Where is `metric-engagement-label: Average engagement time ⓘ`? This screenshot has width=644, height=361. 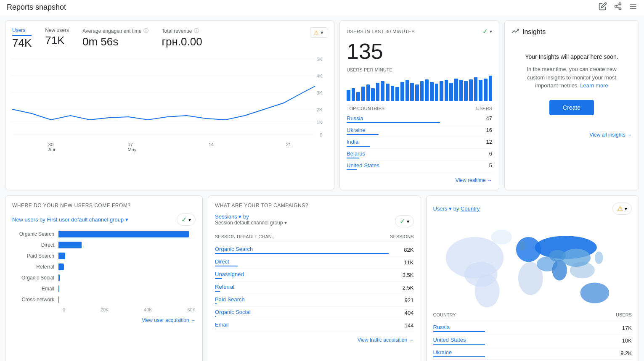
metric-engagement-label: Average engagement time ⓘ is located at coordinates (115, 31).